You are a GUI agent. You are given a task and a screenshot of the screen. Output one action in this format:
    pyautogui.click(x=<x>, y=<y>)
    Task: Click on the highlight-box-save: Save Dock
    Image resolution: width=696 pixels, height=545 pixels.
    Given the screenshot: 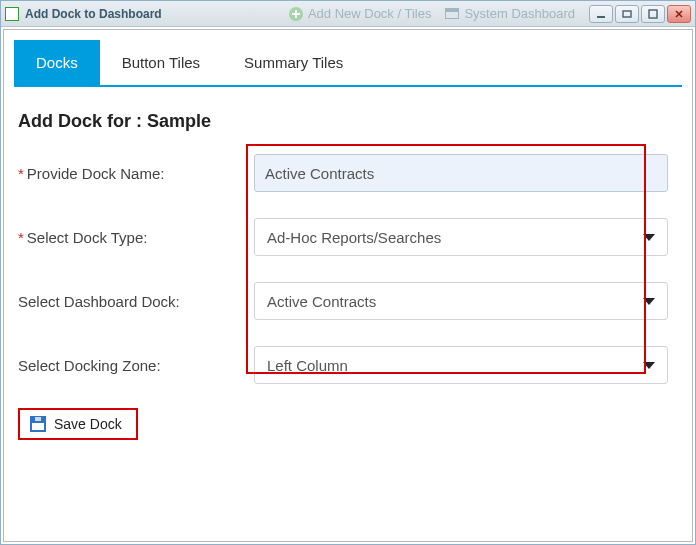 What is the action you would take?
    pyautogui.click(x=78, y=424)
    